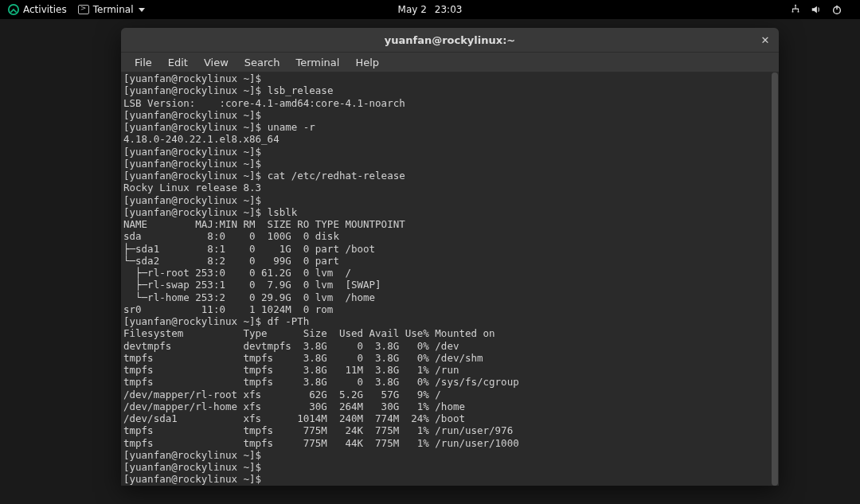 The height and width of the screenshot is (504, 860). What do you see at coordinates (796, 10) in the screenshot?
I see `network-icon` at bounding box center [796, 10].